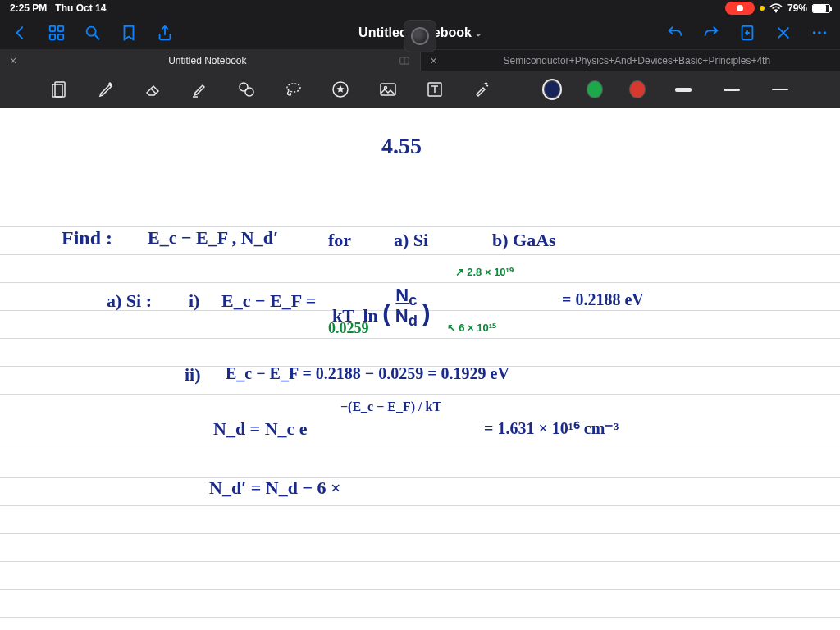  What do you see at coordinates (551, 428) in the screenshot?
I see `hw-nd-res: = 1.631 × 10¹⁶ cm⁻³` at bounding box center [551, 428].